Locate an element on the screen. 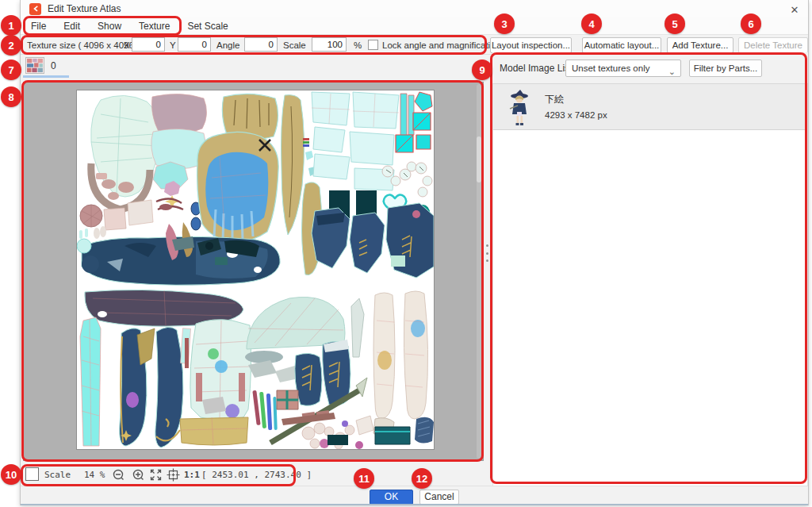 Image resolution: width=812 pixels, height=507 pixels. model-image-thumbnail is located at coordinates (520, 107).